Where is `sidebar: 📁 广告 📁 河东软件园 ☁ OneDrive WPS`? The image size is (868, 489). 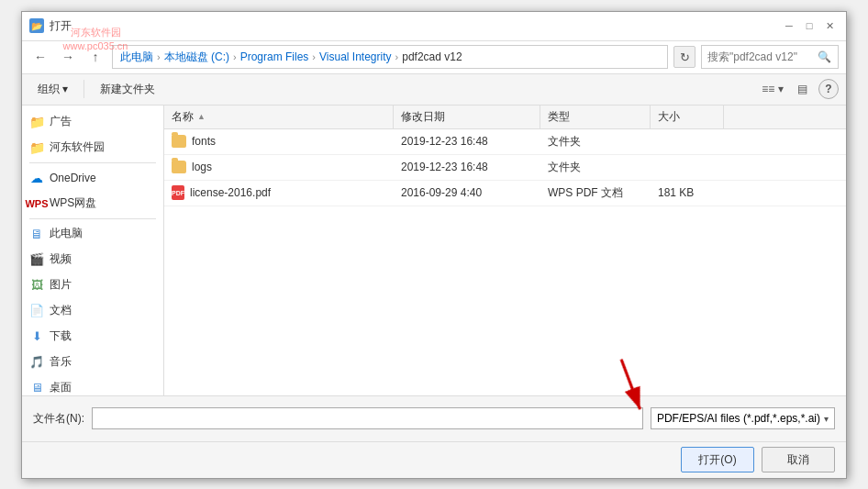
sidebar: 📁 广告 📁 河东软件园 ☁ OneDrive WPS is located at coordinates (94, 250).